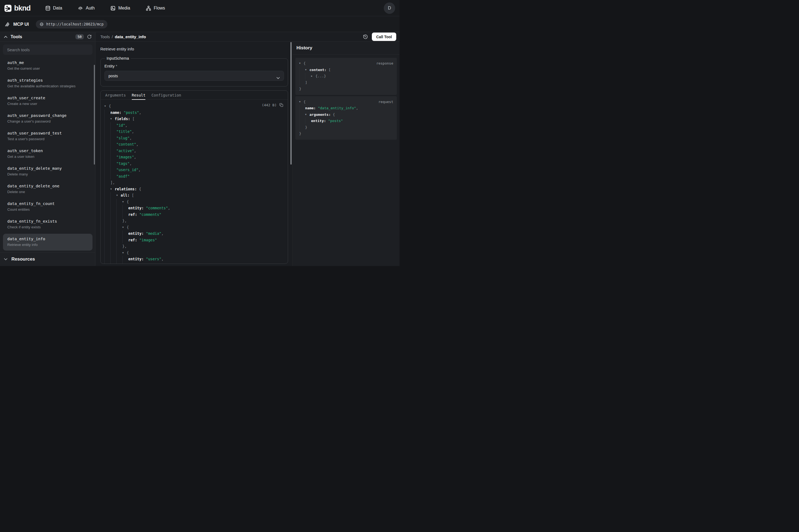  I want to click on main-scrollbar, so click(291, 103).